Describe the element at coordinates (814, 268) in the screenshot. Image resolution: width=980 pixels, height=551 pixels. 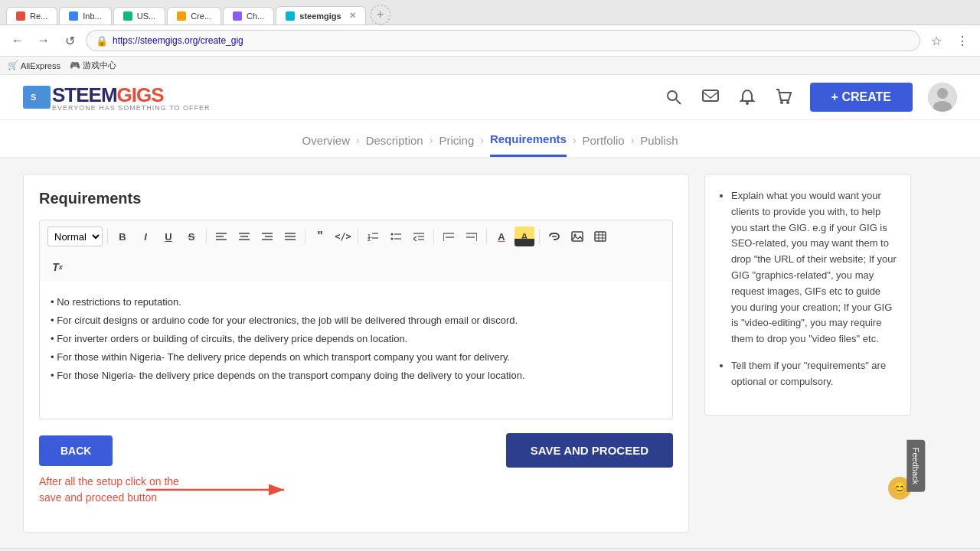
I see `sidebar-tip-1: Explain what you would want your clients…` at that location.